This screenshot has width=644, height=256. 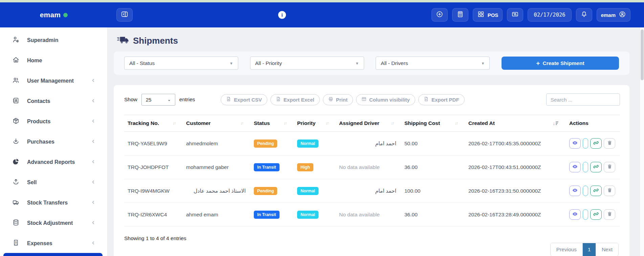 What do you see at coordinates (481, 15) in the screenshot?
I see `grid-icon` at bounding box center [481, 15].